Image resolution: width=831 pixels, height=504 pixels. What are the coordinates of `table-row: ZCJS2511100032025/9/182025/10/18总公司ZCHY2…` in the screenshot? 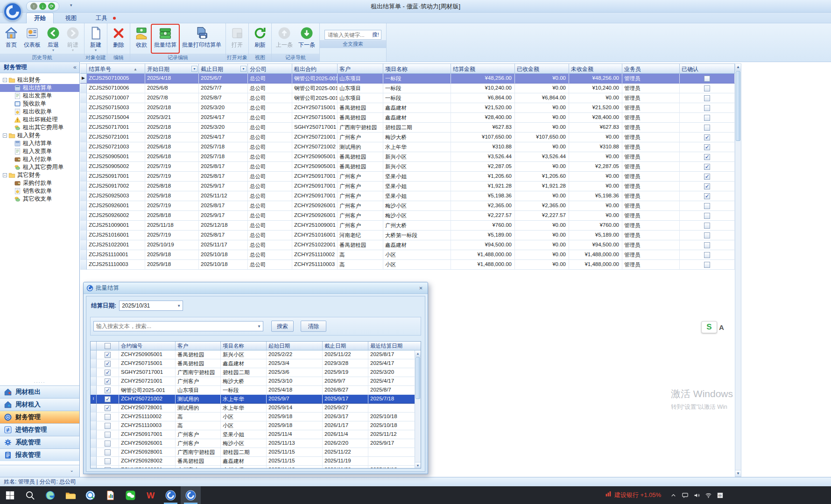 It's located at (408, 265).